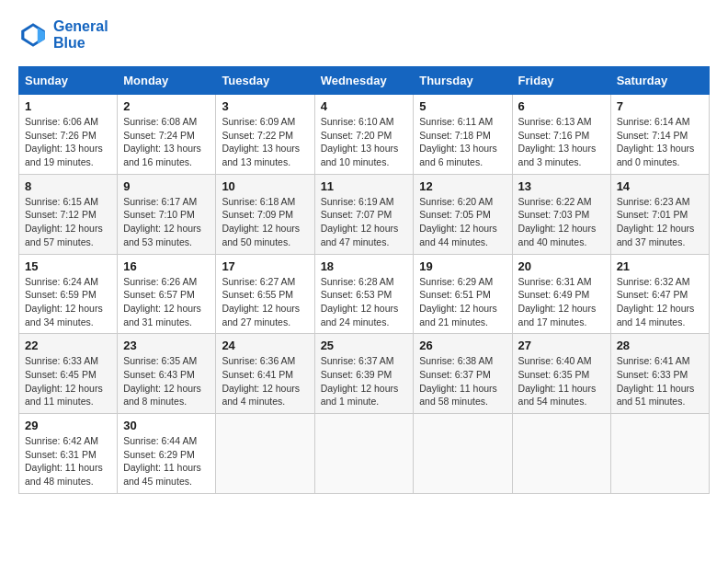 This screenshot has width=728, height=563. Describe the element at coordinates (68, 454) in the screenshot. I see `calendar-cell: 29Sunrise: 6:42 AMSunset: 6:31 PMDayligh…` at that location.